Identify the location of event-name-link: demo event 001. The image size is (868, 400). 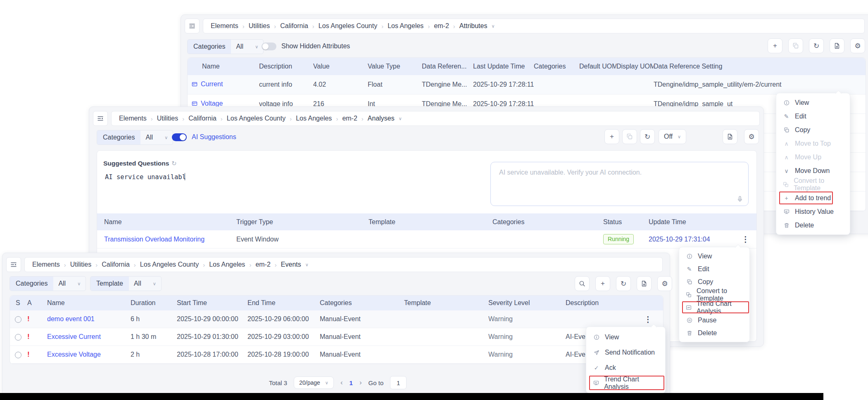
(71, 319).